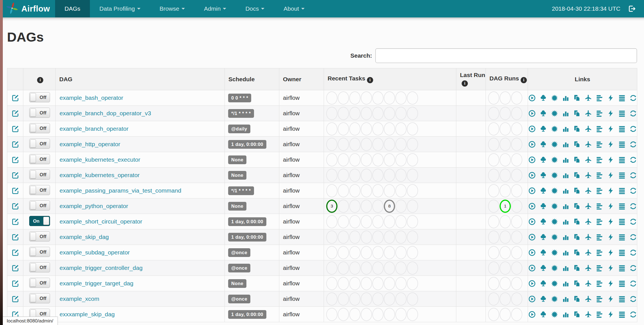  Describe the element at coordinates (239, 252) in the screenshot. I see `schedule-badge: @once` at that location.